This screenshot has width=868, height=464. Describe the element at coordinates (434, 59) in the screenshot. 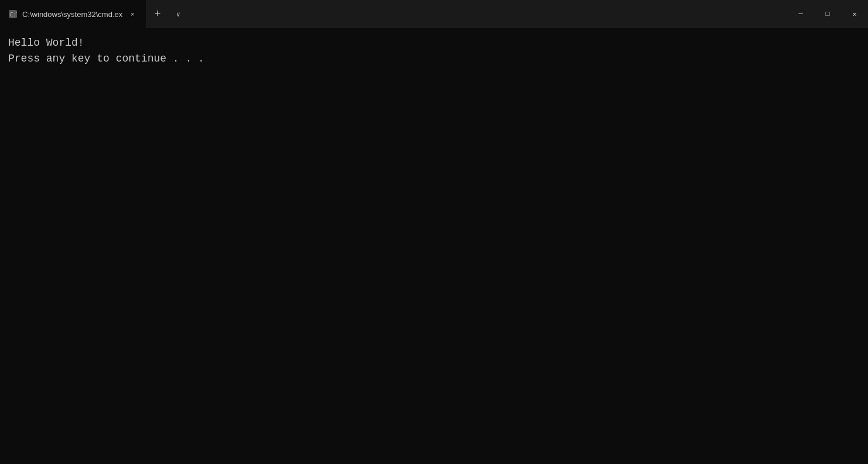

I see `terminal-line-2: Press any key to continue . . .` at that location.